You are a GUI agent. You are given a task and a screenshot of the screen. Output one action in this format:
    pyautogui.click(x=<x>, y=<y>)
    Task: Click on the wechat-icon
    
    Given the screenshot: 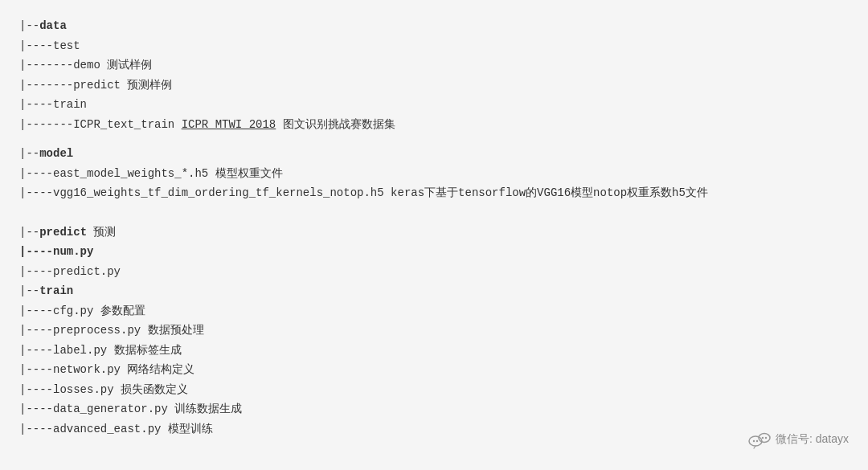 What is the action you would take?
    pyautogui.click(x=760, y=439)
    